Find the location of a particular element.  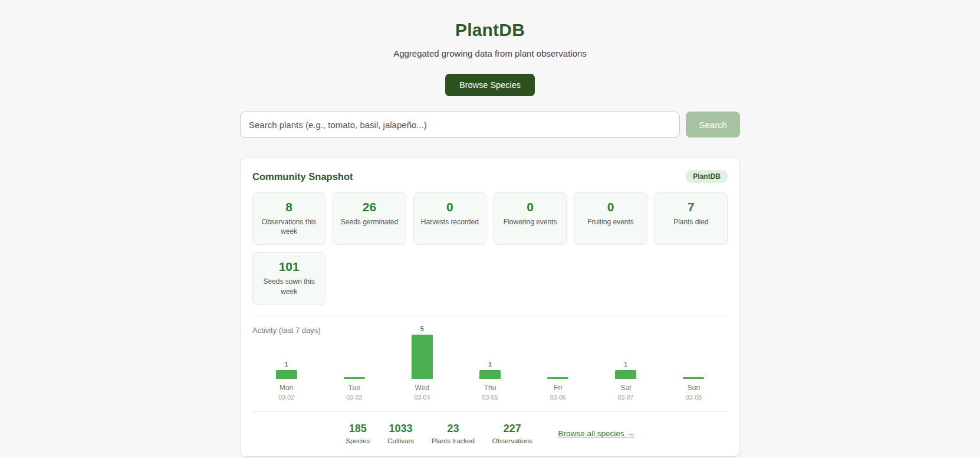

bar-day-label: Sat is located at coordinates (626, 388).